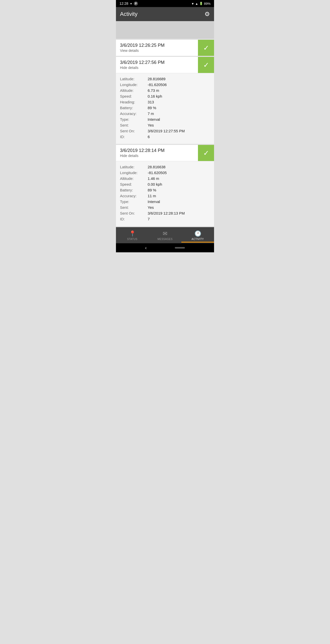  What do you see at coordinates (165, 108) in the screenshot?
I see `card-details-2: Latitude: 28.816689 Longitude: -81.62050…` at bounding box center [165, 108].